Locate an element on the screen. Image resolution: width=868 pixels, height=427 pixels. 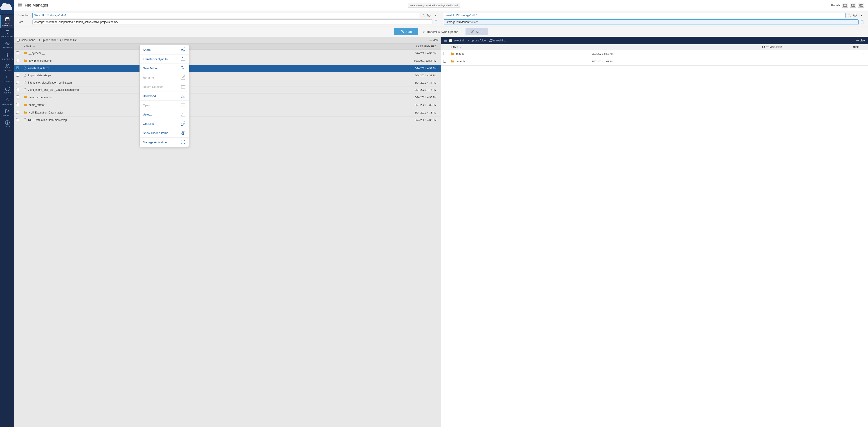
app-logo is located at coordinates (7, 7).